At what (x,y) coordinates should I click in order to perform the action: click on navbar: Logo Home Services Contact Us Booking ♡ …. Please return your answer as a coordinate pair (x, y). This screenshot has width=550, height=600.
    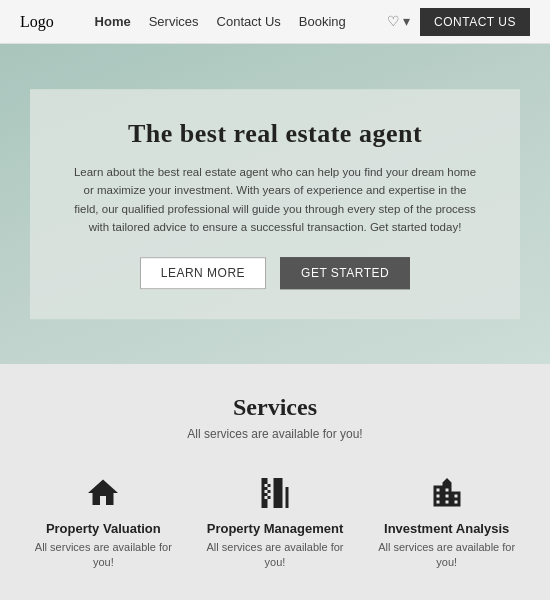
    Looking at the image, I should click on (275, 22).